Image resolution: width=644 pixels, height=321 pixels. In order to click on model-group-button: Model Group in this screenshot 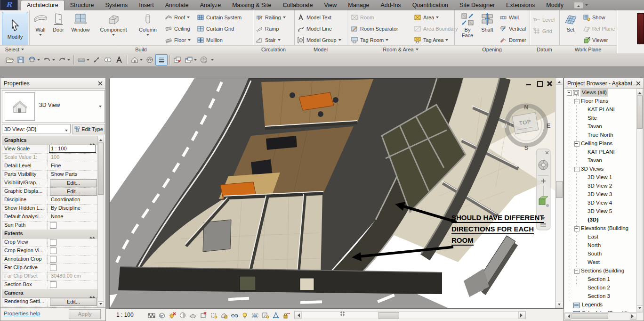, I will do `click(321, 40)`.